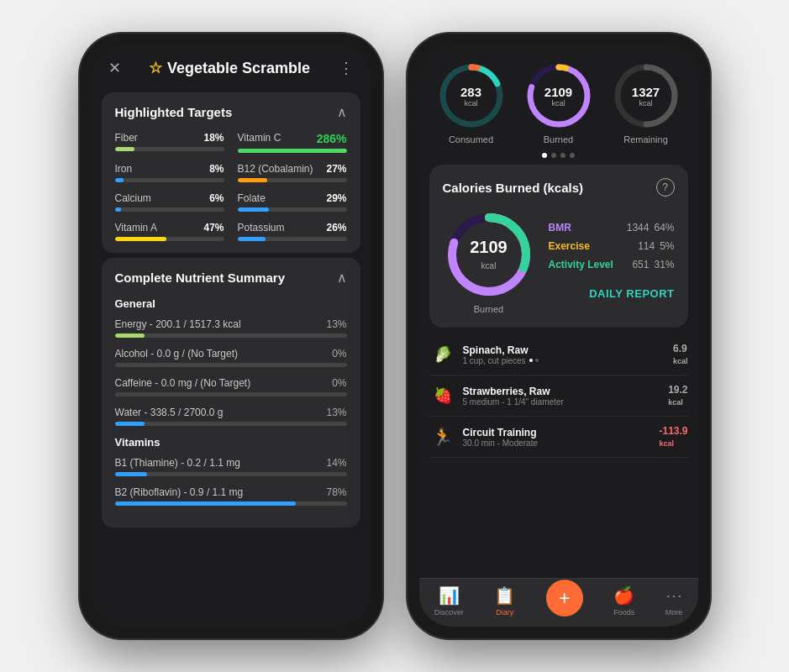 The height and width of the screenshot is (672, 789). Describe the element at coordinates (174, 113) in the screenshot. I see `highlighted-targets-title: Highlighted Targets` at that location.